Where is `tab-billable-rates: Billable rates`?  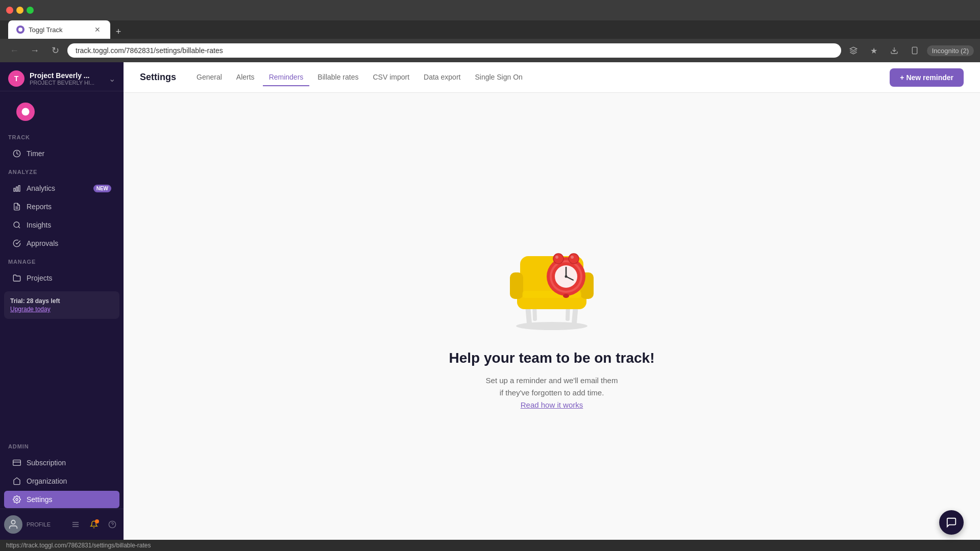
tab-billable-rates: Billable rates is located at coordinates (338, 78).